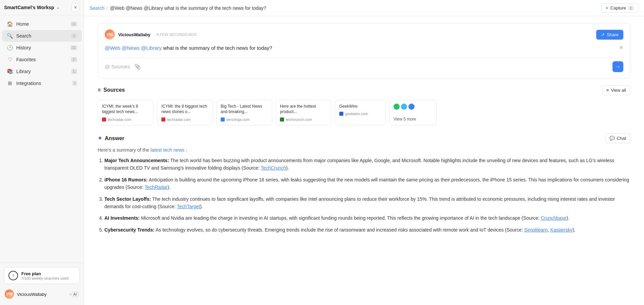  What do you see at coordinates (608, 90) in the screenshot?
I see `view-all-icon: ≡` at bounding box center [608, 90].